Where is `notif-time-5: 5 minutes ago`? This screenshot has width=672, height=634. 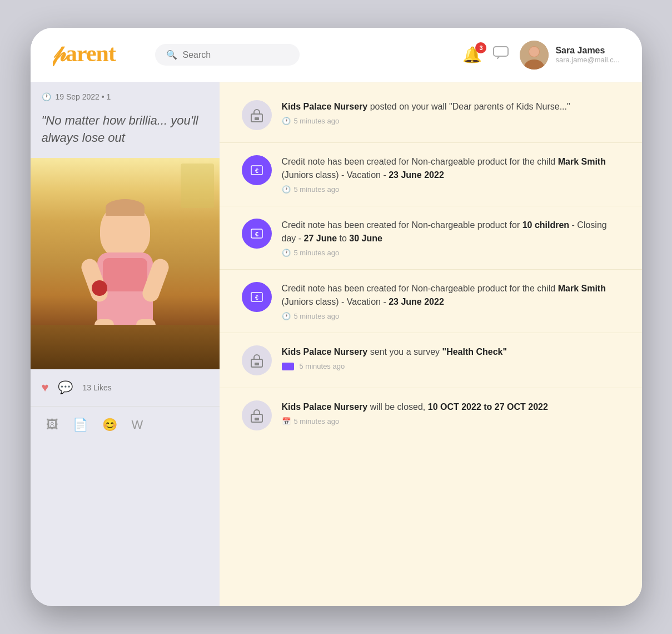
notif-time-5: 5 minutes ago is located at coordinates (451, 366).